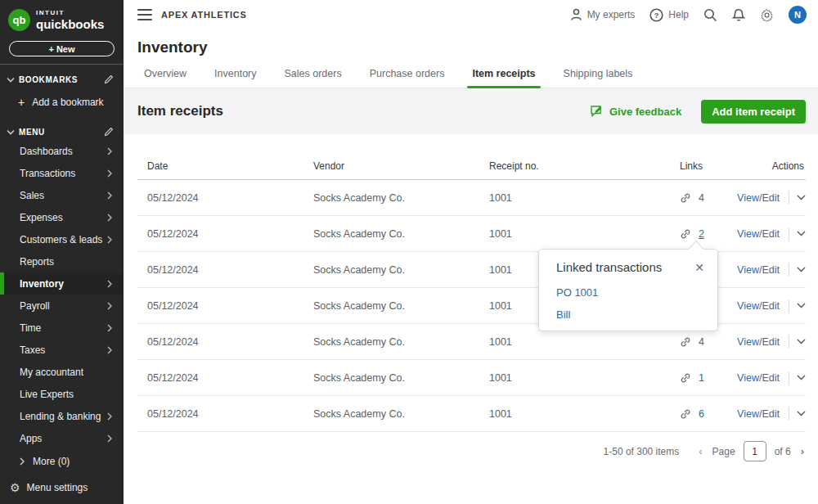  I want to click on tab-overview: Overview, so click(165, 78).